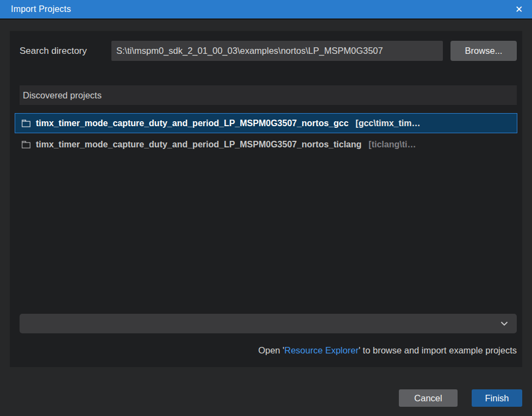 Image resolution: width=532 pixels, height=416 pixels. Describe the element at coordinates (36, 9) in the screenshot. I see `dialog-title: Import Projects` at that location.